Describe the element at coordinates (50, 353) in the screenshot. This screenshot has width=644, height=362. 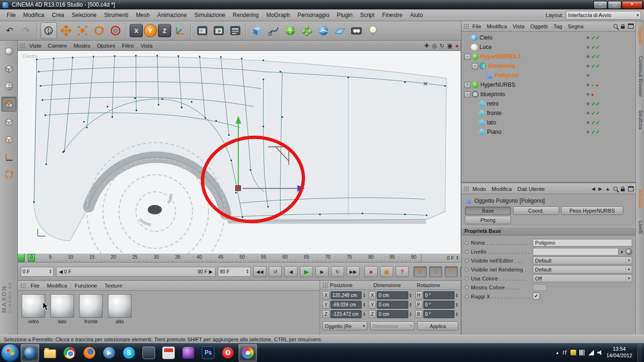
I see `taskbar-windows-explorer` at that location.